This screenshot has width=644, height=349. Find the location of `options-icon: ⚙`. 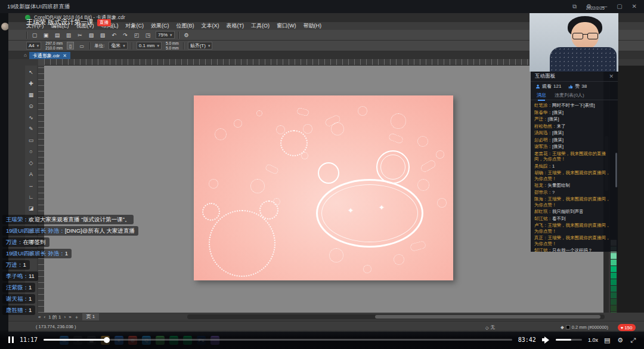

options-icon: ⚙ is located at coordinates (187, 35).